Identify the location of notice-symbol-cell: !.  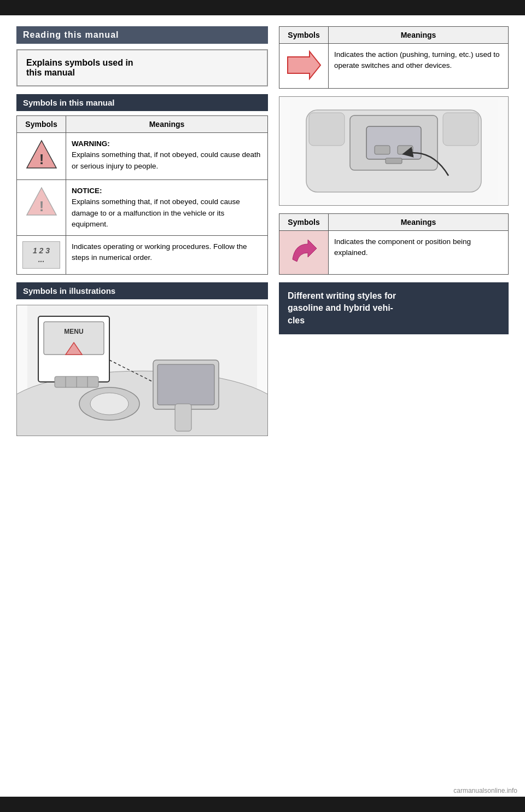
(42, 208).